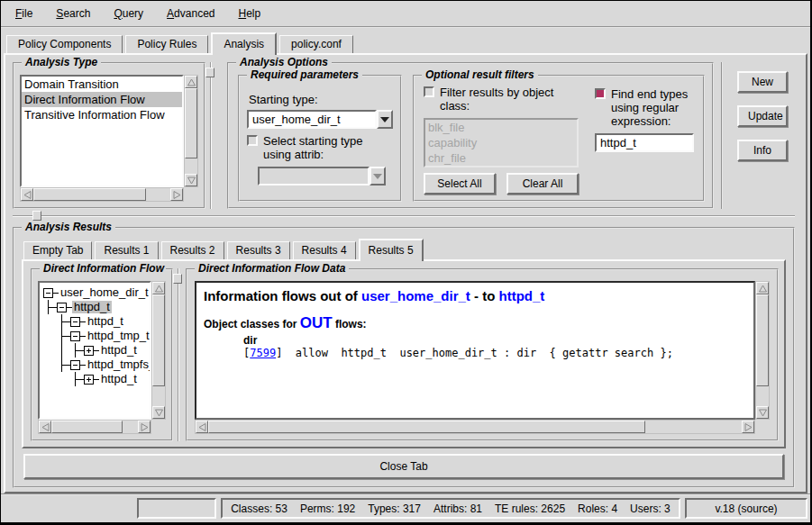 This screenshot has height=525, width=812. Describe the element at coordinates (509, 99) in the screenshot. I see `object-class-checkbox-label: Filter results by object class:` at that location.